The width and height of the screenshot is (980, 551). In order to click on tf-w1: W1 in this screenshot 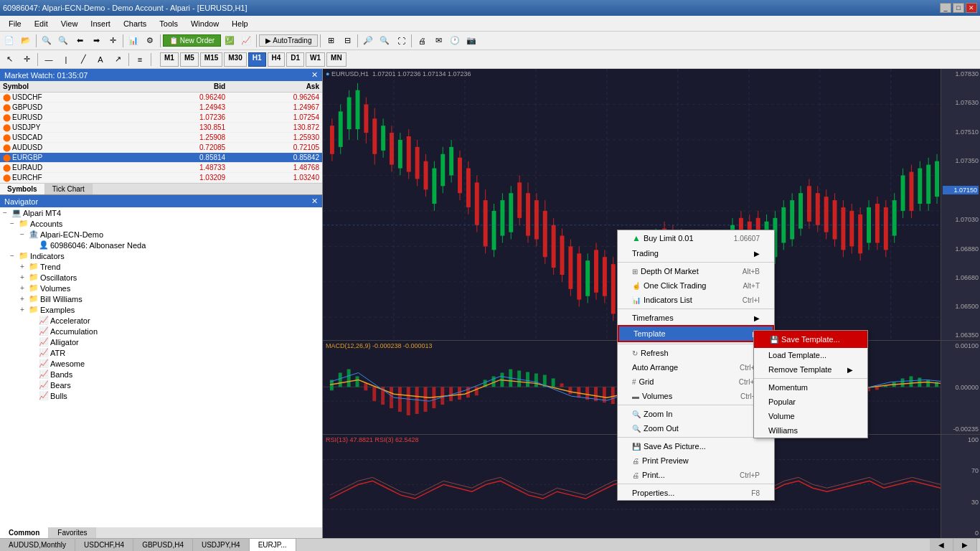, I will do `click(316, 60)`.